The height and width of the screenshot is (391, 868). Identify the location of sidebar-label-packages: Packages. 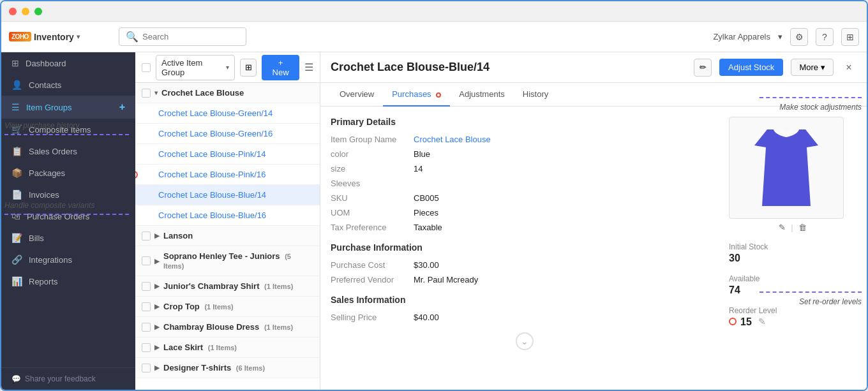
(47, 173).